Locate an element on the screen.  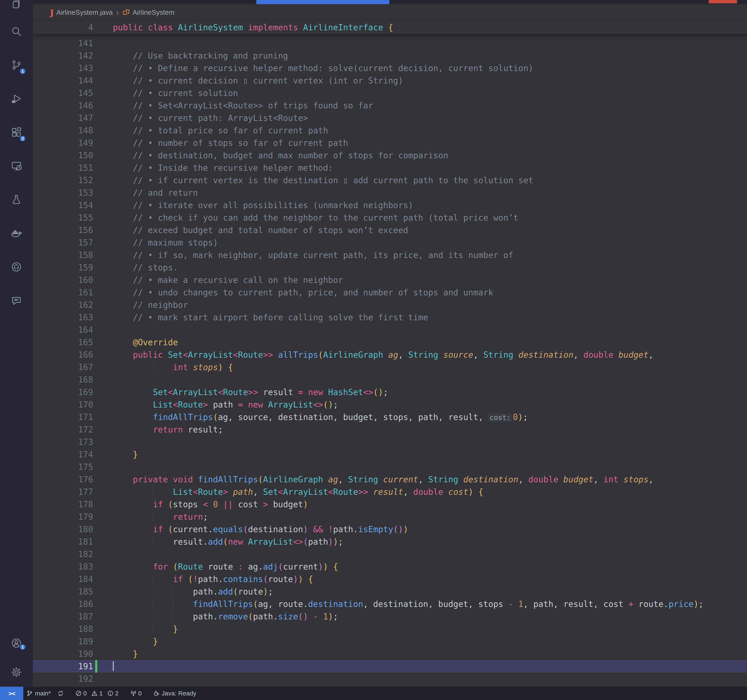
code-line: 143 // • Define a recursive helper metho… is located at coordinates (390, 68).